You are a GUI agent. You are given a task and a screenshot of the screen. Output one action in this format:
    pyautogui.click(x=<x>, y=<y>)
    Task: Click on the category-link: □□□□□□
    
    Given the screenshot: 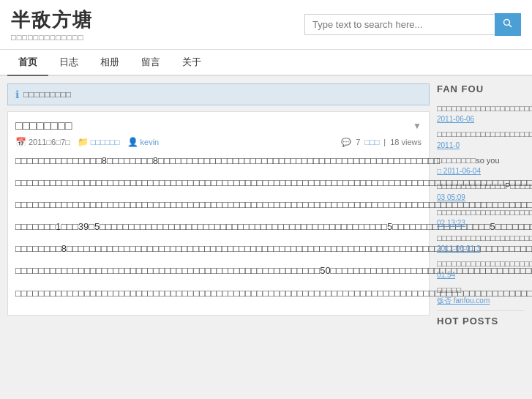 What is the action you would take?
    pyautogui.click(x=105, y=142)
    